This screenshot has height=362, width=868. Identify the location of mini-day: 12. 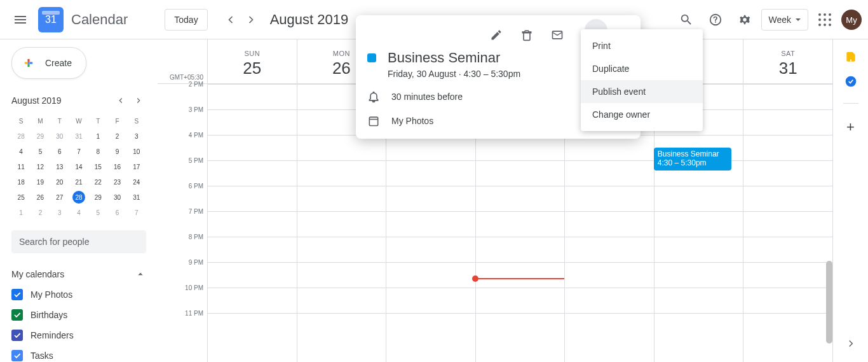
(40, 167).